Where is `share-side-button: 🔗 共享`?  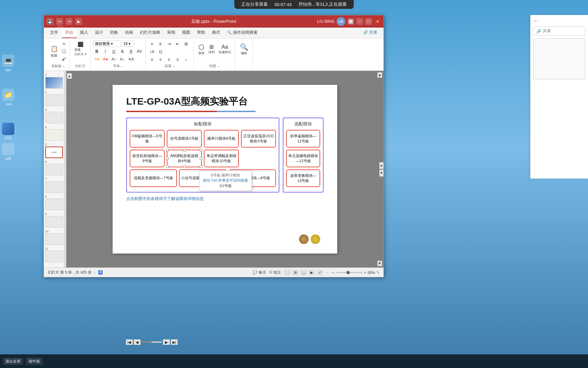 share-side-button: 🔗 共享 is located at coordinates (559, 31).